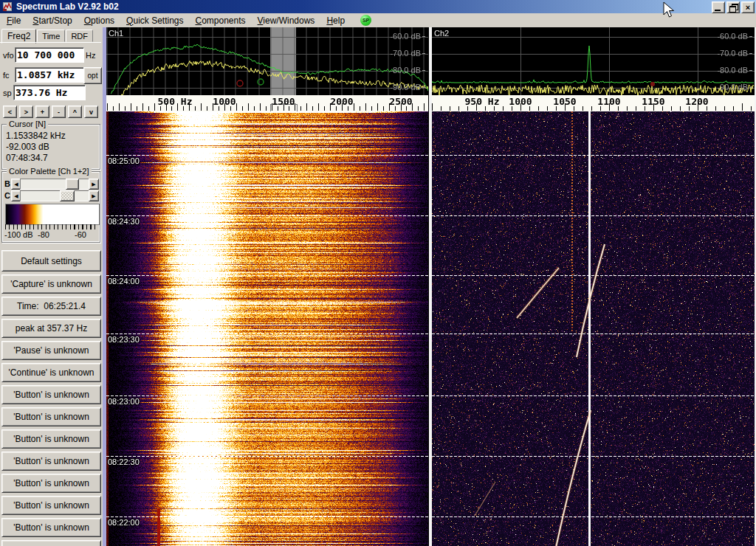 The width and height of the screenshot is (756, 546). Describe the element at coordinates (94, 184) in the screenshot. I see `brightness-right-arrow: ▶` at that location.